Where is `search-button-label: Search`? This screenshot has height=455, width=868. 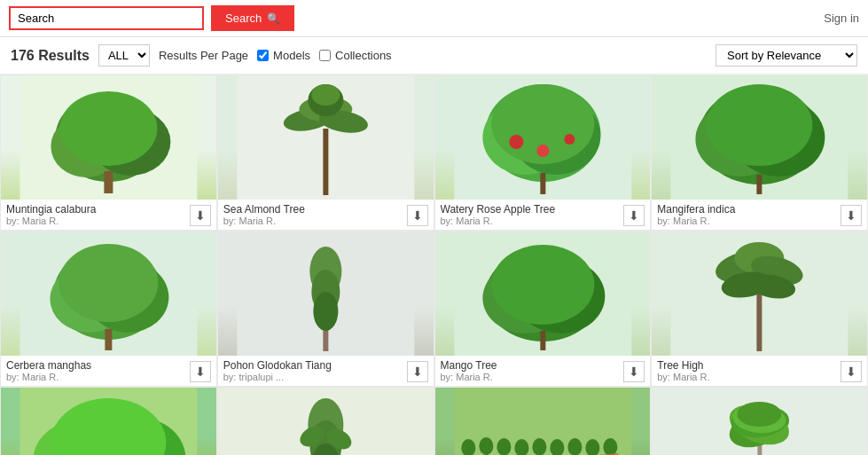 search-button-label: Search is located at coordinates (243, 18).